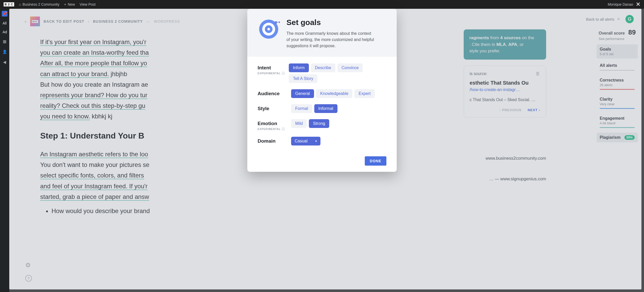  Describe the element at coordinates (35, 21) in the screenshot. I see `post-thumbnail: B2C` at that location.